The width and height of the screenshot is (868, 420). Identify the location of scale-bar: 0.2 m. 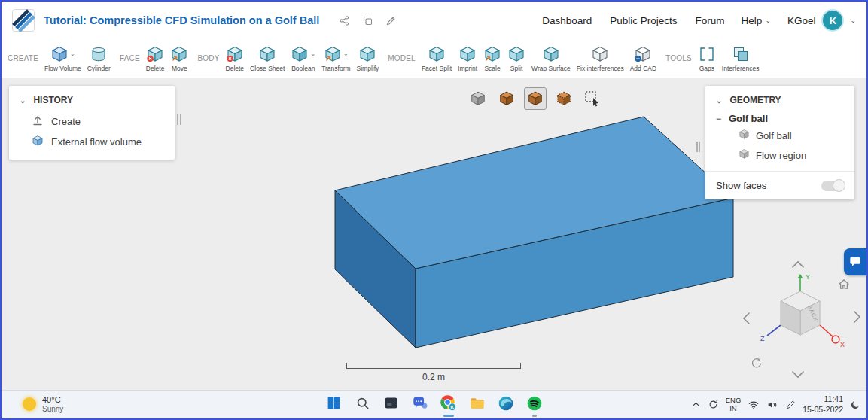
(434, 373).